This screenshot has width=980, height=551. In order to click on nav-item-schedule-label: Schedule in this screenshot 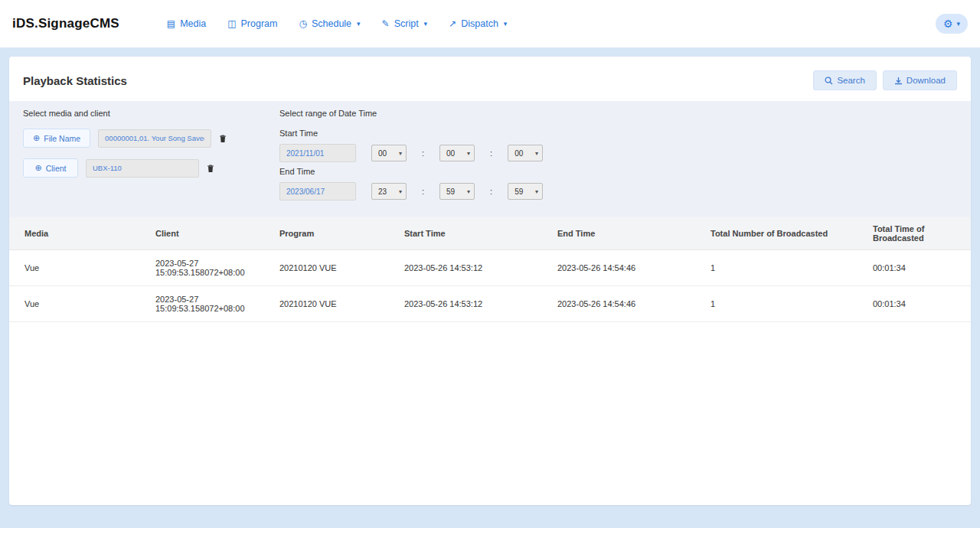, I will do `click(332, 24)`.